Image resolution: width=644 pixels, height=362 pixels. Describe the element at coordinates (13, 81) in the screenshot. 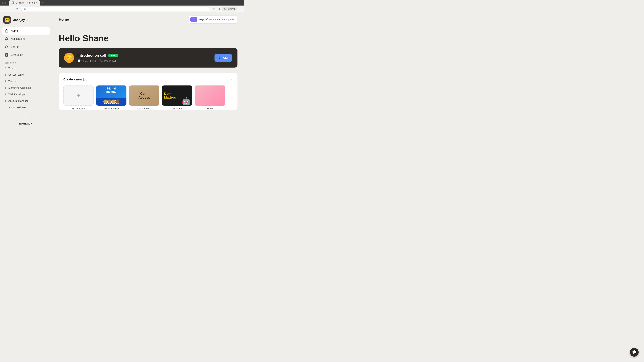

I see `job-label-teacher: Teacher` at that location.